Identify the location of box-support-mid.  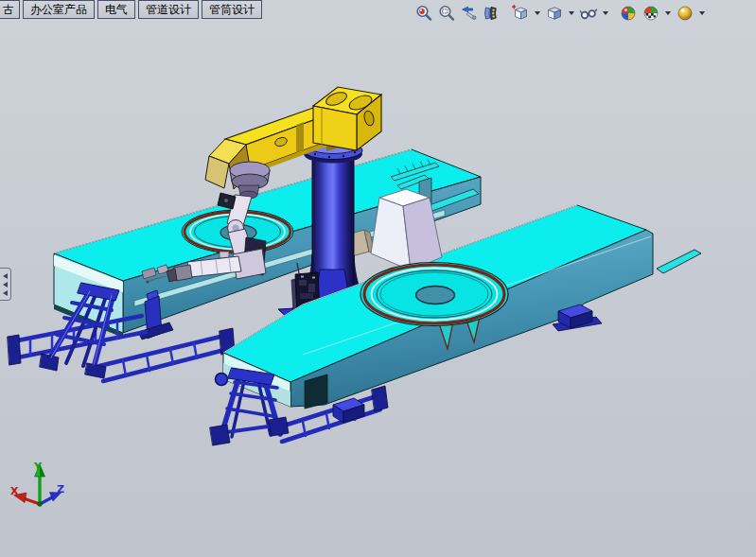
(348, 410).